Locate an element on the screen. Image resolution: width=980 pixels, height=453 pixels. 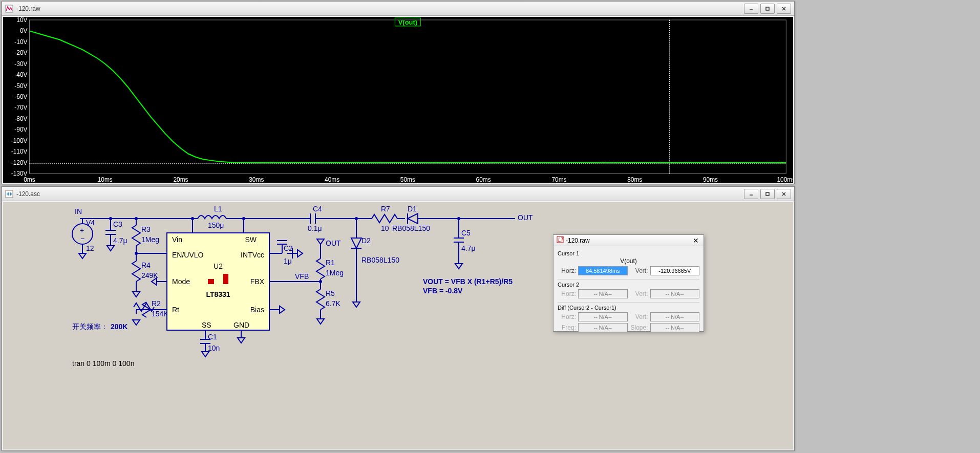
diff-vert-value: -- N/A-- is located at coordinates (675, 317).